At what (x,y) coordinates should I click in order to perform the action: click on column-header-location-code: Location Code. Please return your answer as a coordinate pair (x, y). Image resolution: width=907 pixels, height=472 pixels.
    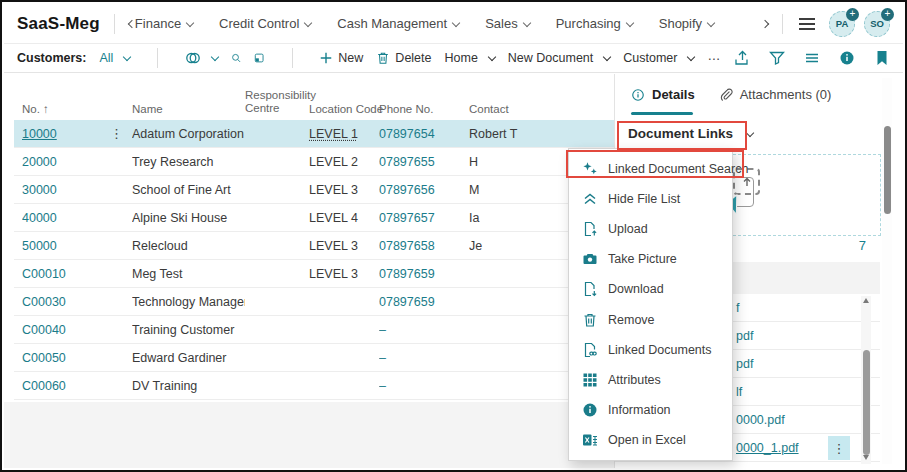
    Looking at the image, I should click on (344, 109).